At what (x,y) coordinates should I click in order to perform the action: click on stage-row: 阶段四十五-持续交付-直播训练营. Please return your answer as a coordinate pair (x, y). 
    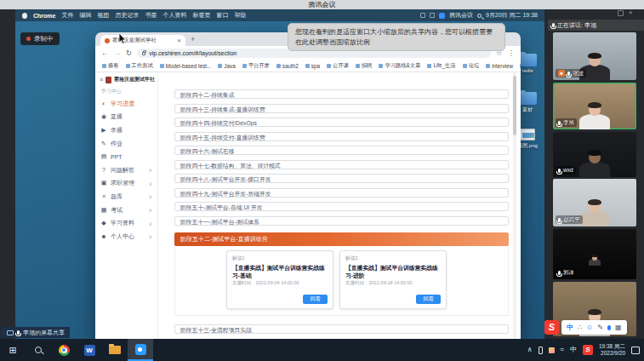
    Looking at the image, I should click on (342, 136).